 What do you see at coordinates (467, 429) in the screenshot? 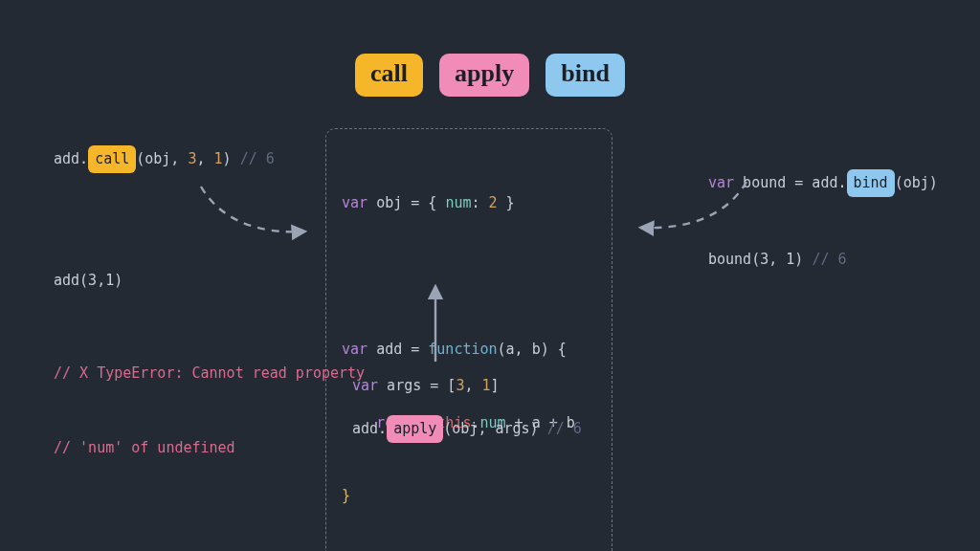
I see `apply-example: add.apply(obj, args) // 6` at bounding box center [467, 429].